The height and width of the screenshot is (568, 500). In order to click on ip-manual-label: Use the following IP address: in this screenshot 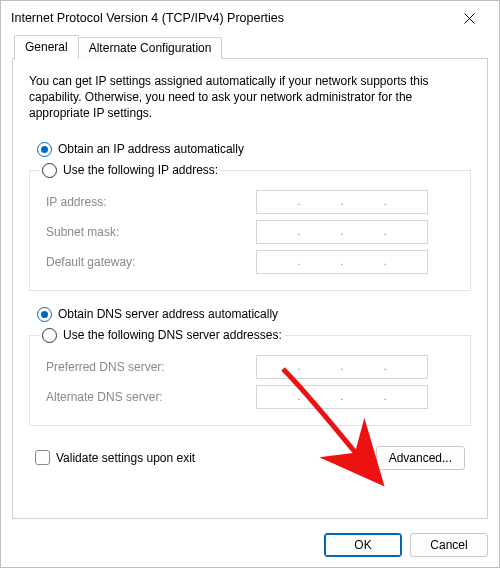, I will do `click(140, 170)`.